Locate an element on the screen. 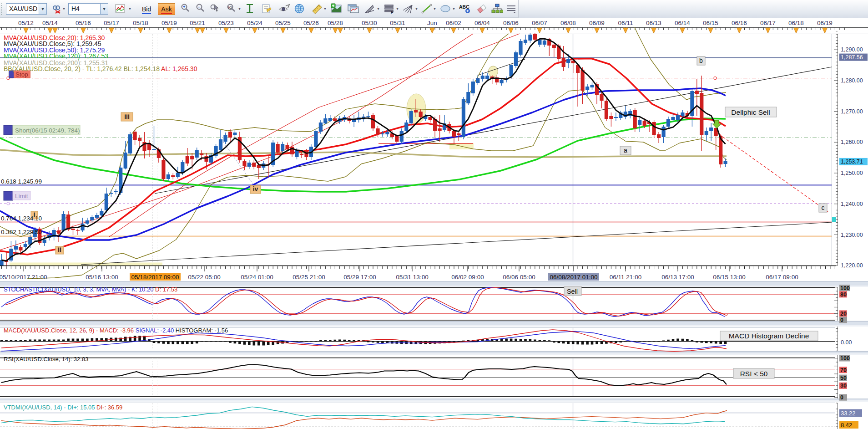  svg-text: 06/11 is located at coordinates (626, 23).